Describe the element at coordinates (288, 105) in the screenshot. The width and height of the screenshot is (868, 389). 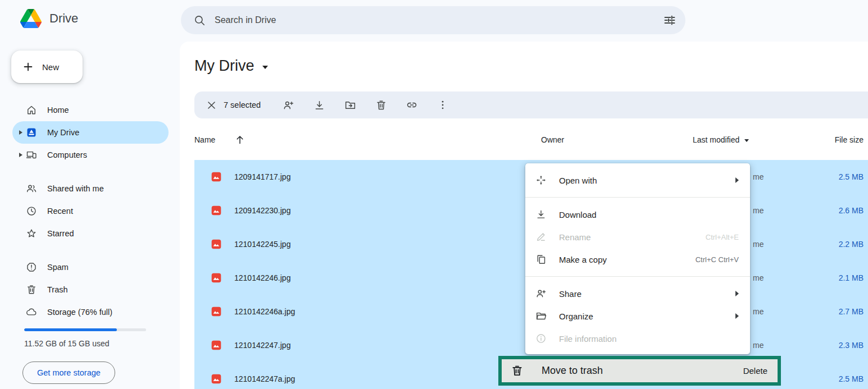
I see `share-button` at that location.